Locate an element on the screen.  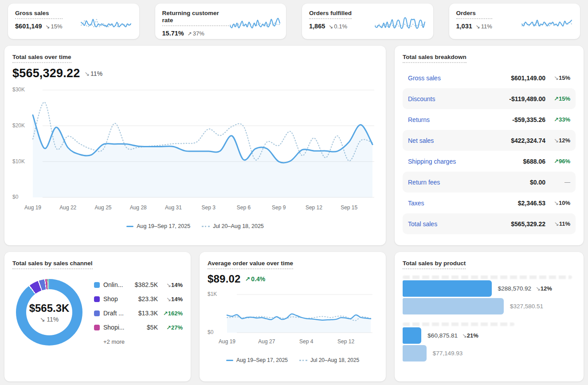
row-delta: ↘10% is located at coordinates (558, 203).